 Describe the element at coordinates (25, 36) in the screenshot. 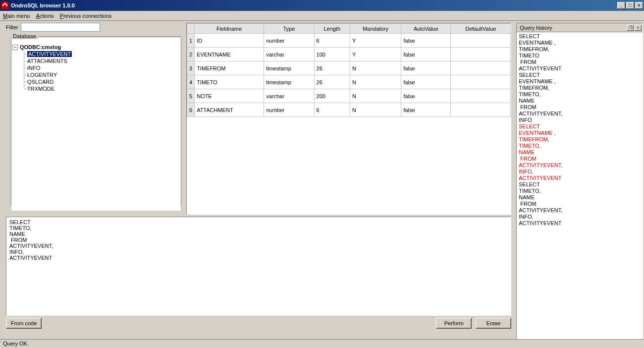

I see `database-group-title: Database` at that location.